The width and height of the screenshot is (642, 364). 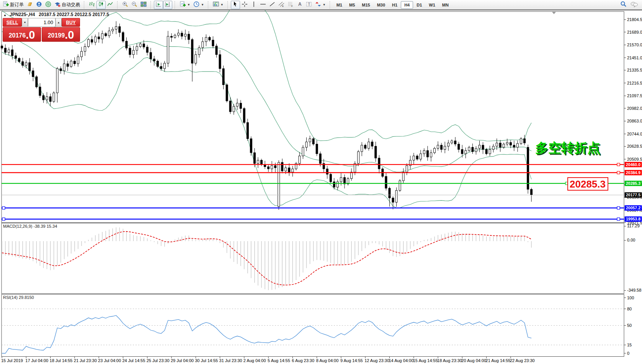 I want to click on timeframe-button-M5: M5, so click(x=352, y=5).